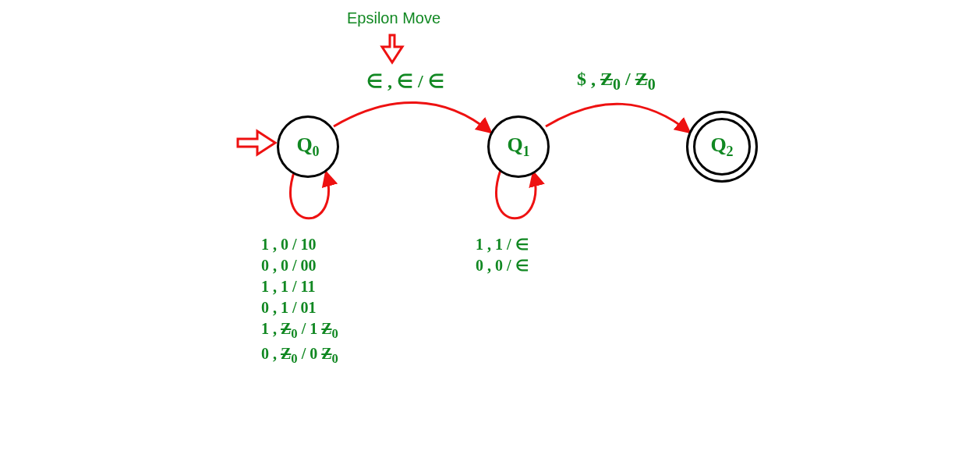  What do you see at coordinates (722, 147) in the screenshot?
I see `state-q2-inner` at bounding box center [722, 147].